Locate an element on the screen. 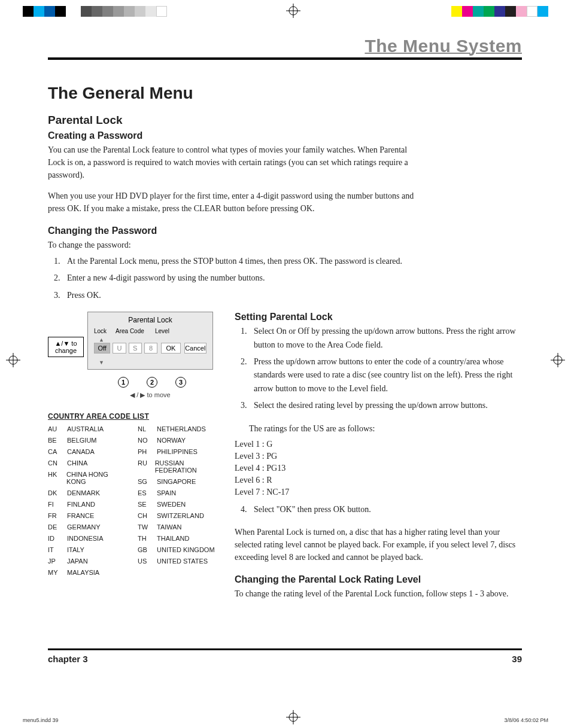  country-code: FI is located at coordinates (54, 504).